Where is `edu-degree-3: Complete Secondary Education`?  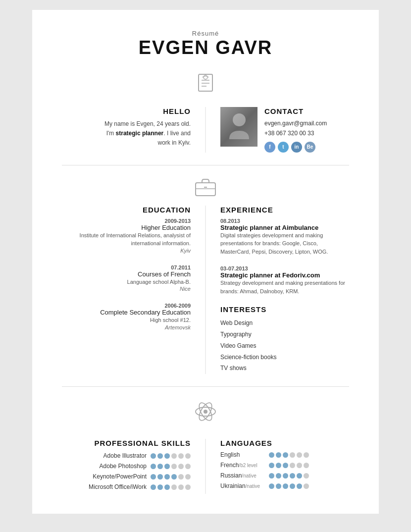 edu-degree-3: Complete Secondary Education is located at coordinates (126, 312).